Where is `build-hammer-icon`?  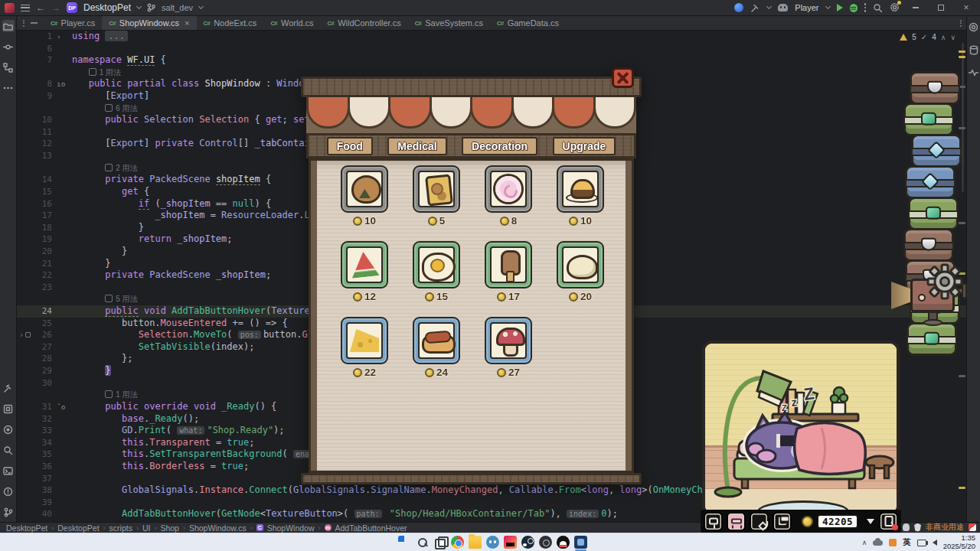 build-hammer-icon is located at coordinates (755, 8).